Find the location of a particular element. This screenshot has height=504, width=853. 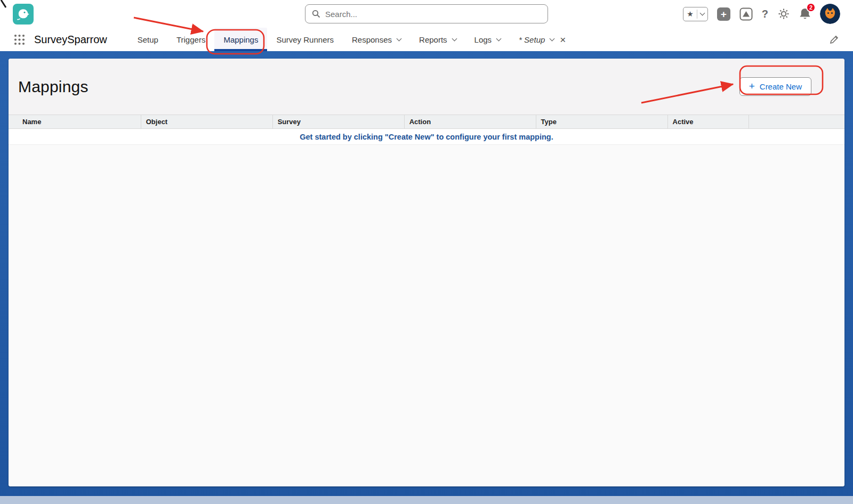

column-header-type: Type is located at coordinates (601, 121).